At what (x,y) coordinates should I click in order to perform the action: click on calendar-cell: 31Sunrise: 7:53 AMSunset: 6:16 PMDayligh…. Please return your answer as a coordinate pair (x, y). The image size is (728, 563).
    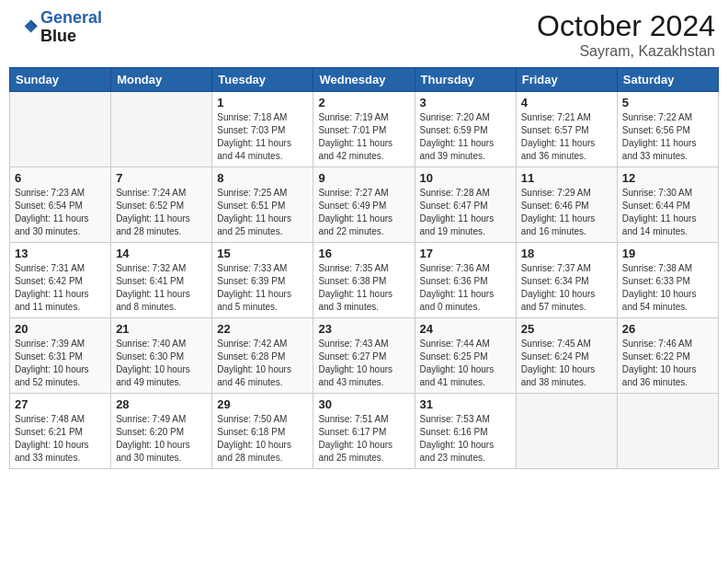
    Looking at the image, I should click on (465, 431).